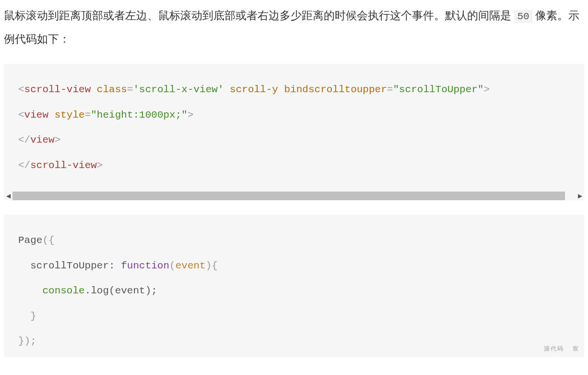  Describe the element at coordinates (27, 341) in the screenshot. I see `code-punc: });` at that location.